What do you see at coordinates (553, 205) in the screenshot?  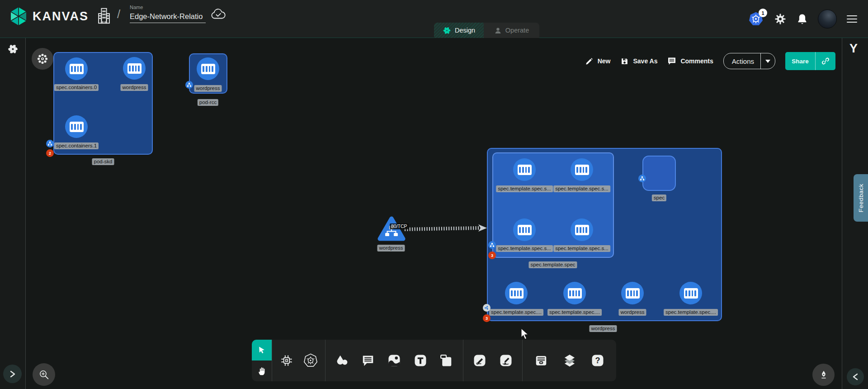 I see `group-spec-template-spec` at bounding box center [553, 205].